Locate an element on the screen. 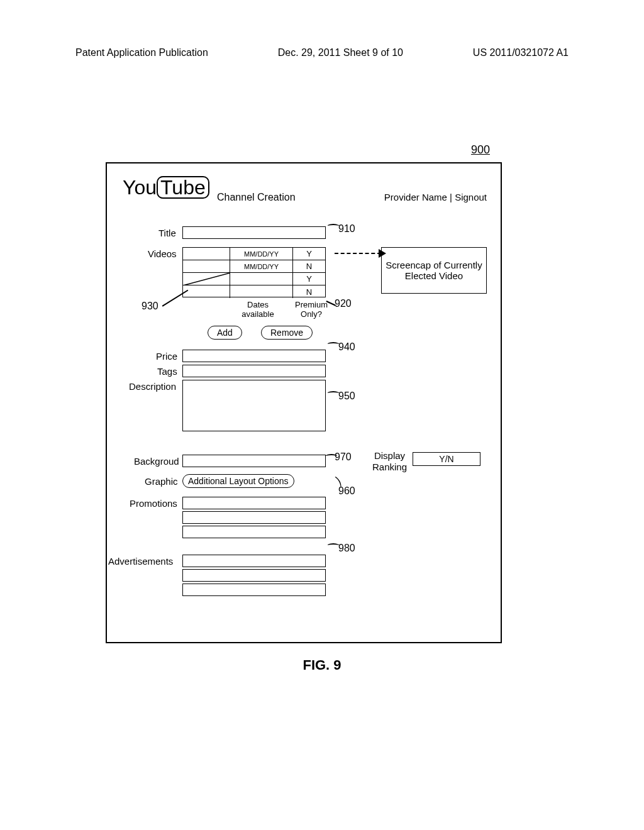  leader-line-icon is located at coordinates (175, 298).